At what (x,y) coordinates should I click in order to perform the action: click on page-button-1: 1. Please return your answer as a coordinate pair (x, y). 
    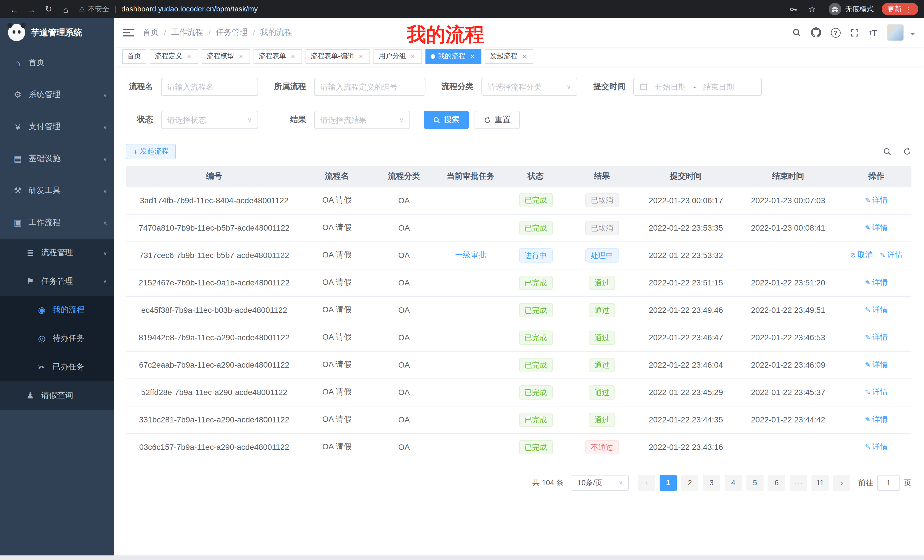
    Looking at the image, I should click on (668, 483).